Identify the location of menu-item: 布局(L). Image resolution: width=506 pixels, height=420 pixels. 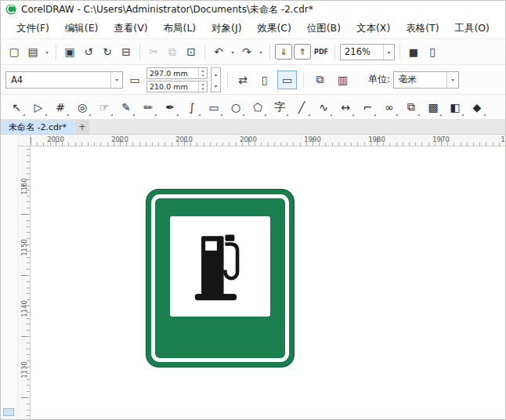
(180, 28).